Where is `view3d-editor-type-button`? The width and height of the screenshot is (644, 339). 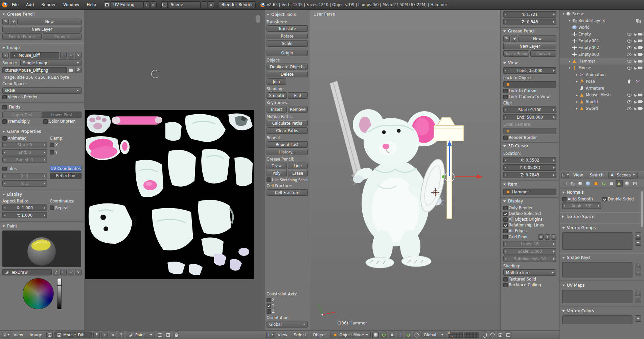 view3d-editor-type-button is located at coordinates (270, 335).